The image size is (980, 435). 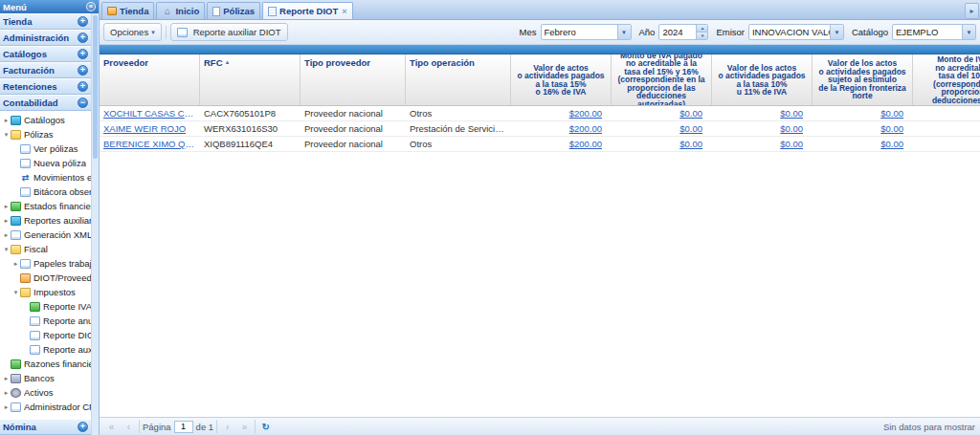 I want to click on catalogo-combo: EJEMPLO ▼, so click(x=934, y=33).